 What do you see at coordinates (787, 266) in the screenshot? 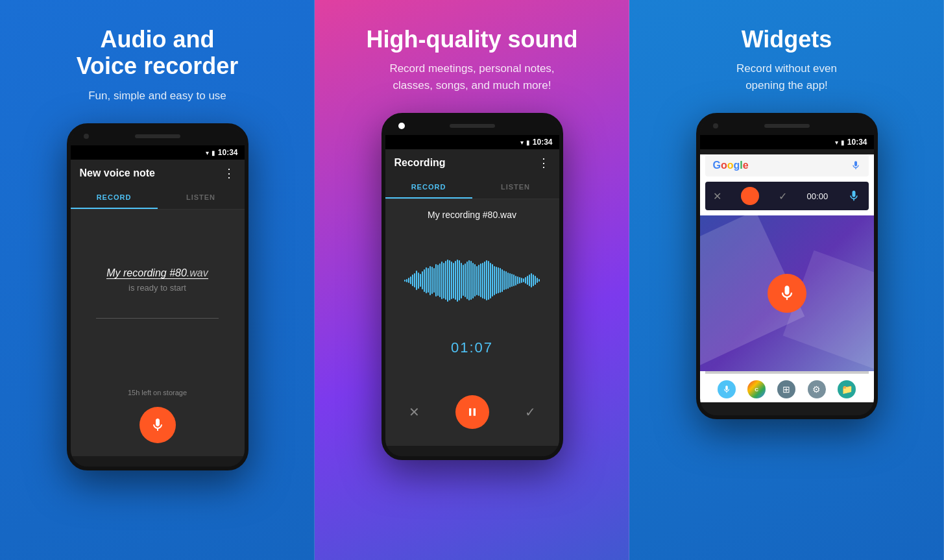
I see `phone-right: ▾ ▮ 10:34 Google ✕ ✓ 00:00` at bounding box center [787, 266].